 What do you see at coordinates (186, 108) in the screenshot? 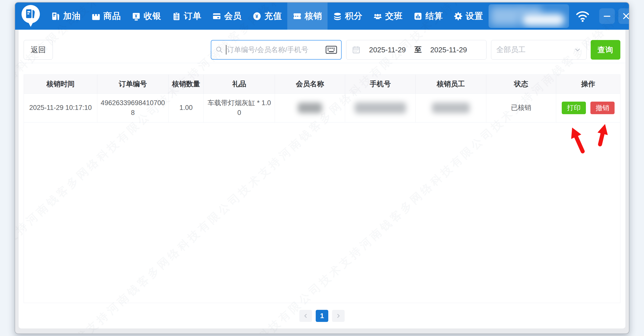
I see `cell-qty: 1.00` at bounding box center [186, 108].